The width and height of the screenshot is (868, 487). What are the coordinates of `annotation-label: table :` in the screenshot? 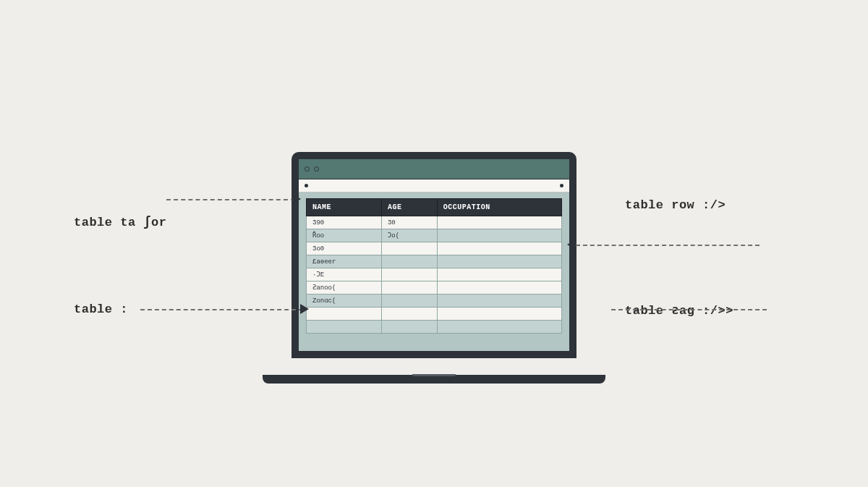 It's located at (101, 310).